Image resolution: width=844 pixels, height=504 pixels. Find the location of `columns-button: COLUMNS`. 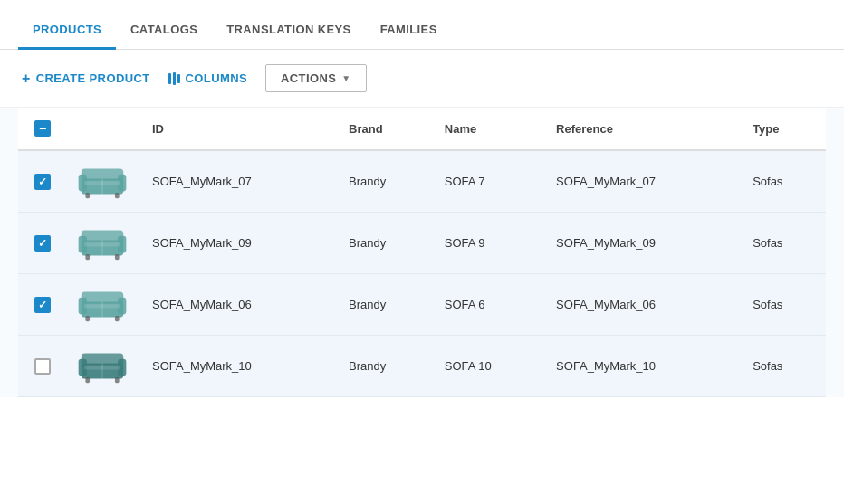

columns-button: COLUMNS is located at coordinates (208, 78).